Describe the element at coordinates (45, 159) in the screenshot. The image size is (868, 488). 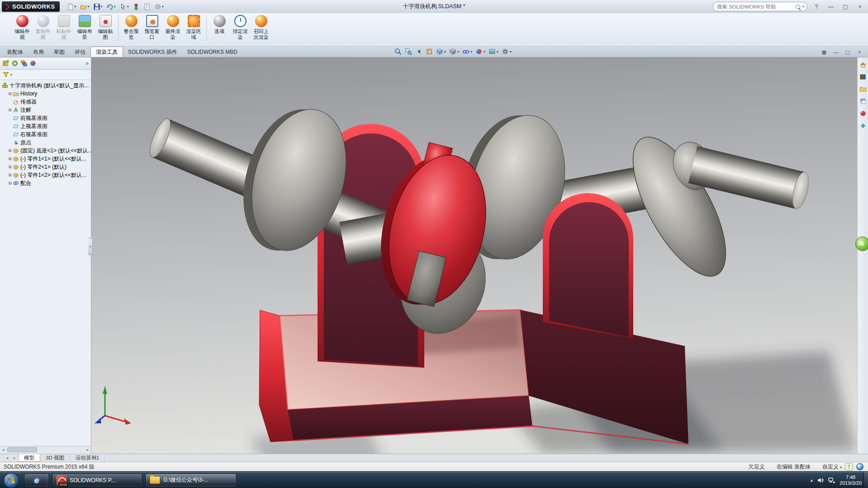
I see `tree-item-part1-1: ⊞ (-) 零件1<1> (默认<<默认...` at that location.